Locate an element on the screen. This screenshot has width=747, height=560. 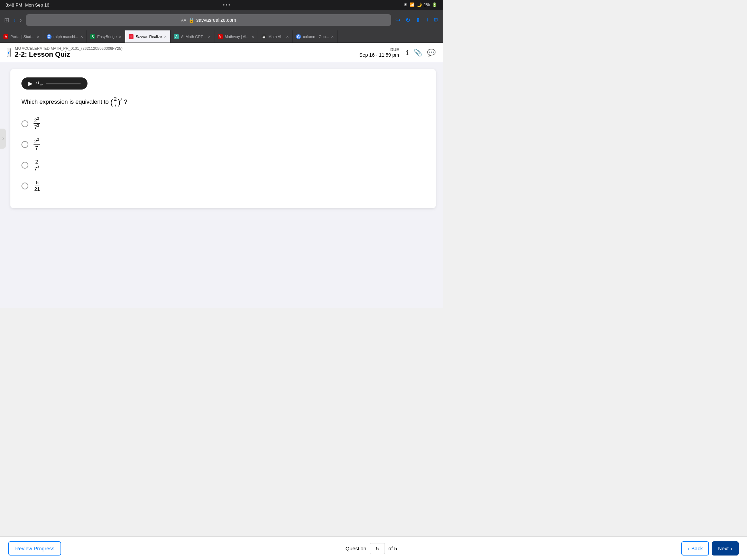
address-bar: AA 🔒 savvasrealize.com is located at coordinates (209, 20).